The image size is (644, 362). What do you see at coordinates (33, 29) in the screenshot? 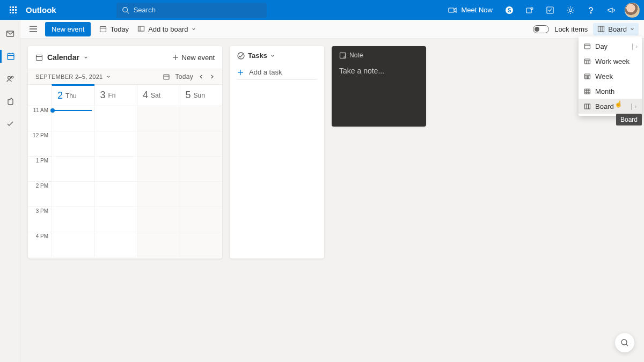
I see `hamburger-icon` at bounding box center [33, 29].